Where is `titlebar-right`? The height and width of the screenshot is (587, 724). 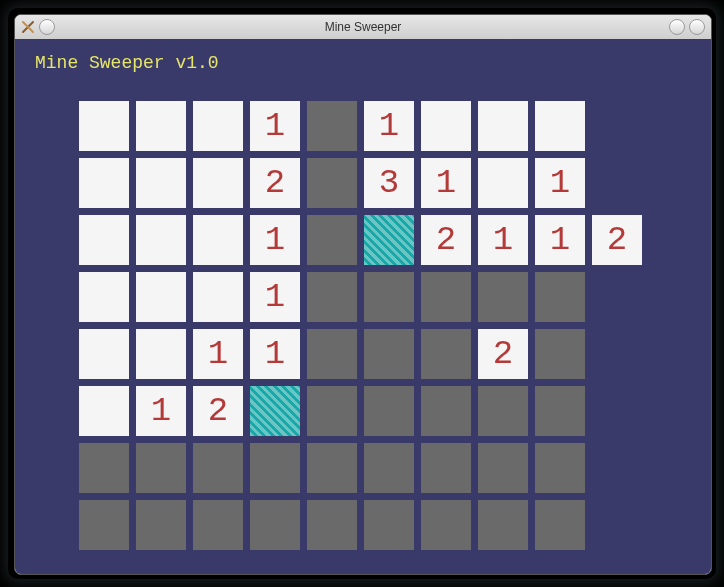
titlebar-right is located at coordinates (690, 27).